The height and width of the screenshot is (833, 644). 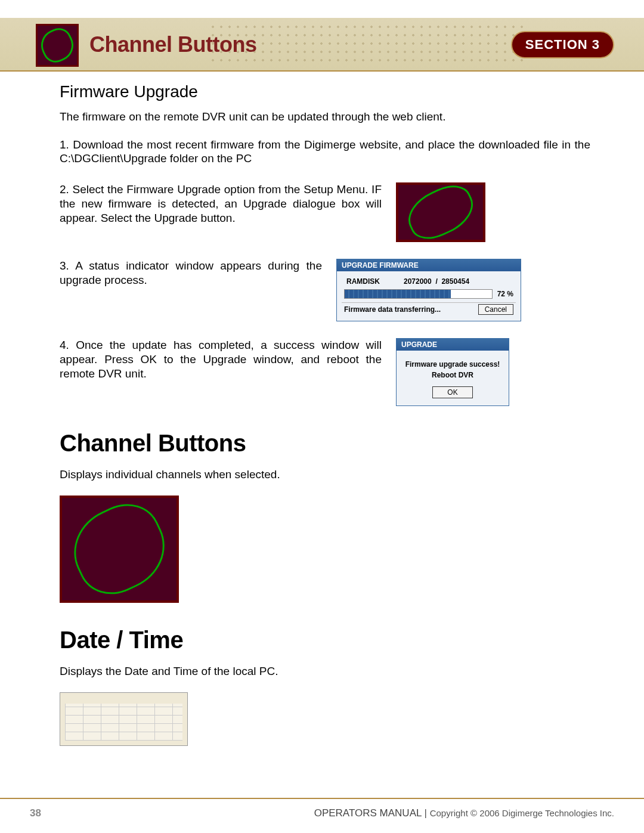 What do you see at coordinates (429, 265) in the screenshot?
I see `progress-dialog-title: UPGRADE FIRMWARE` at bounding box center [429, 265].